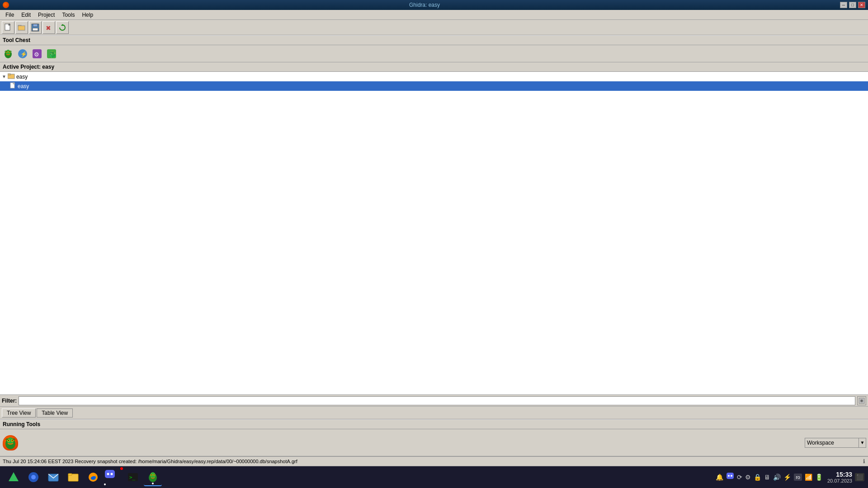  What do you see at coordinates (13, 86) in the screenshot?
I see `file-icon-file1` at bounding box center [13, 86].